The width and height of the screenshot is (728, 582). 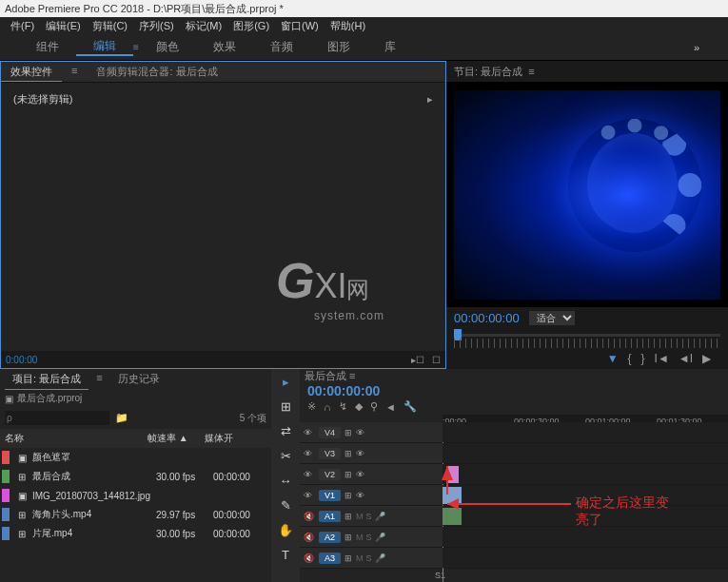 What do you see at coordinates (329, 495) in the screenshot?
I see `track-label: V1` at bounding box center [329, 495].